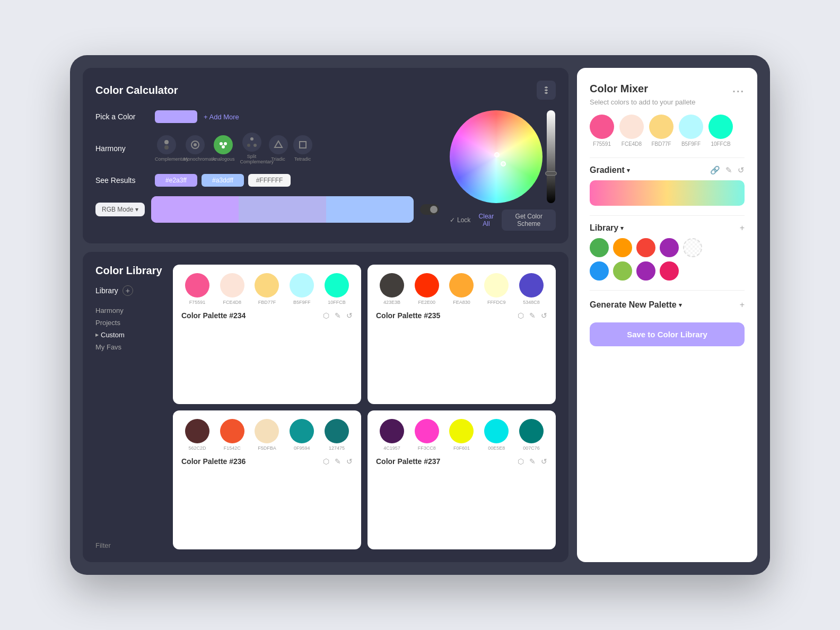 The height and width of the screenshot is (630, 840). Describe the element at coordinates (667, 193) in the screenshot. I see `gradient-bar` at that location.